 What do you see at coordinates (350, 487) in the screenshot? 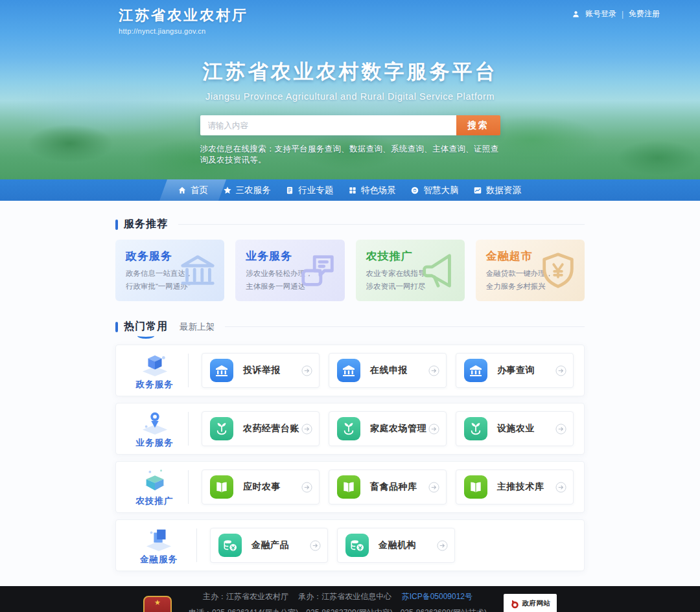
I see `service-row-agritech: 农技推广 应时农事` at bounding box center [350, 487].